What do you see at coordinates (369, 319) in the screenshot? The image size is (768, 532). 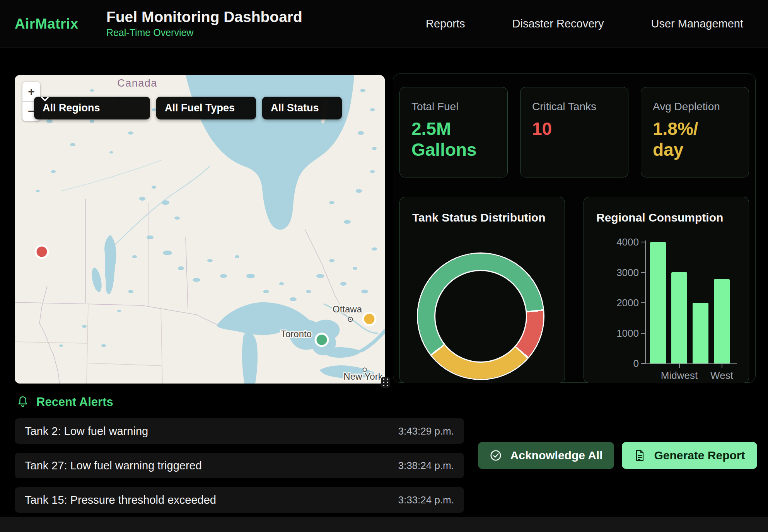 I see `map-marker-warning` at bounding box center [369, 319].